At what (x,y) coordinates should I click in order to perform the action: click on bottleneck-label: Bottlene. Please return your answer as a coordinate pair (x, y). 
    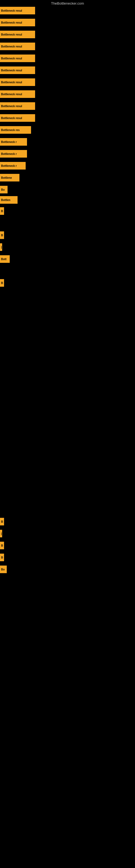
    Looking at the image, I should click on (10, 178).